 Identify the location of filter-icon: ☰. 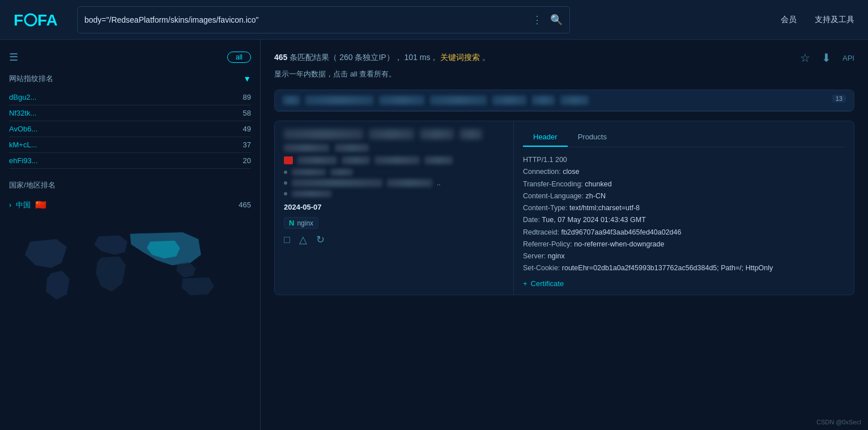
(14, 57).